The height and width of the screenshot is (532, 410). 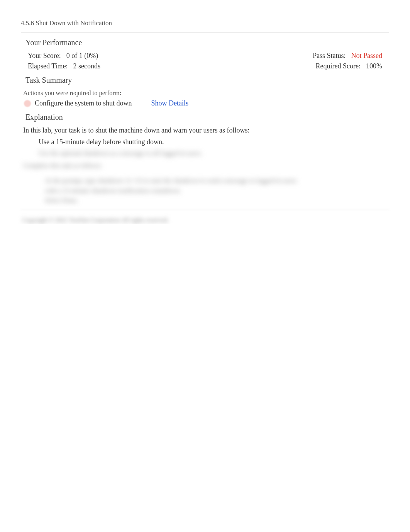 What do you see at coordinates (205, 104) in the screenshot?
I see `task-item: Configure the system to shut down Show D…` at bounding box center [205, 104].